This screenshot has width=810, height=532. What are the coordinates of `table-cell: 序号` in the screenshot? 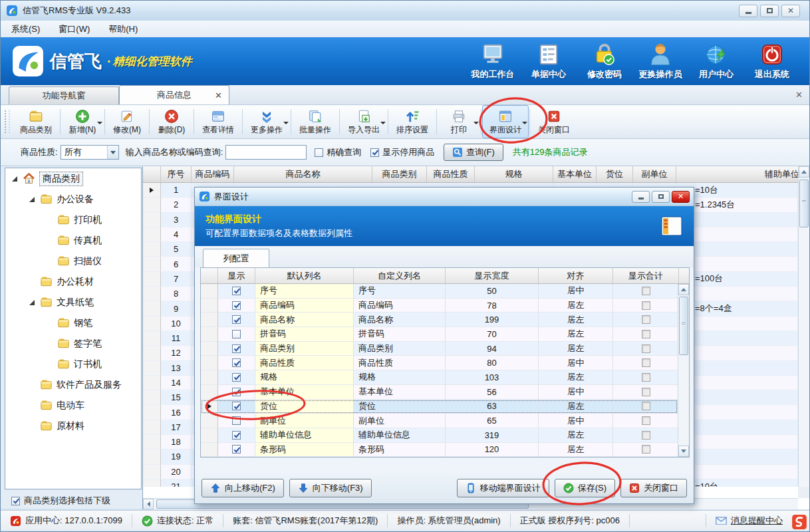 It's located at (400, 291).